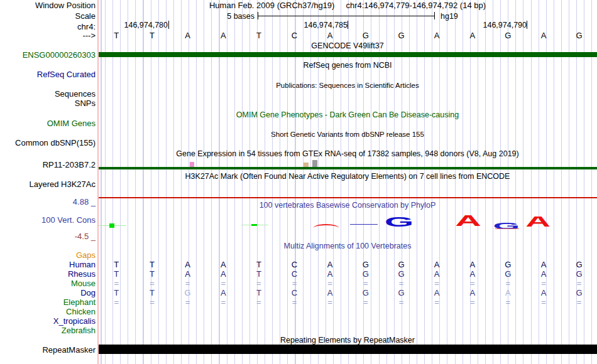  What do you see at coordinates (48, 311) in the screenshot?
I see `species-label-chicken: Chicken` at bounding box center [48, 311].